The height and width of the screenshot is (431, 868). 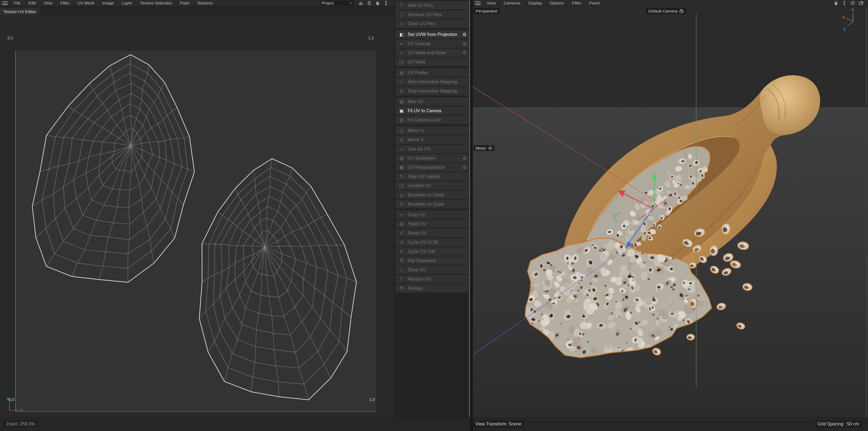 I want to click on command-group-1: ⊤Add UV Pins⊥Remove UV Pins×Clear UV Pin…, so click(x=432, y=15).